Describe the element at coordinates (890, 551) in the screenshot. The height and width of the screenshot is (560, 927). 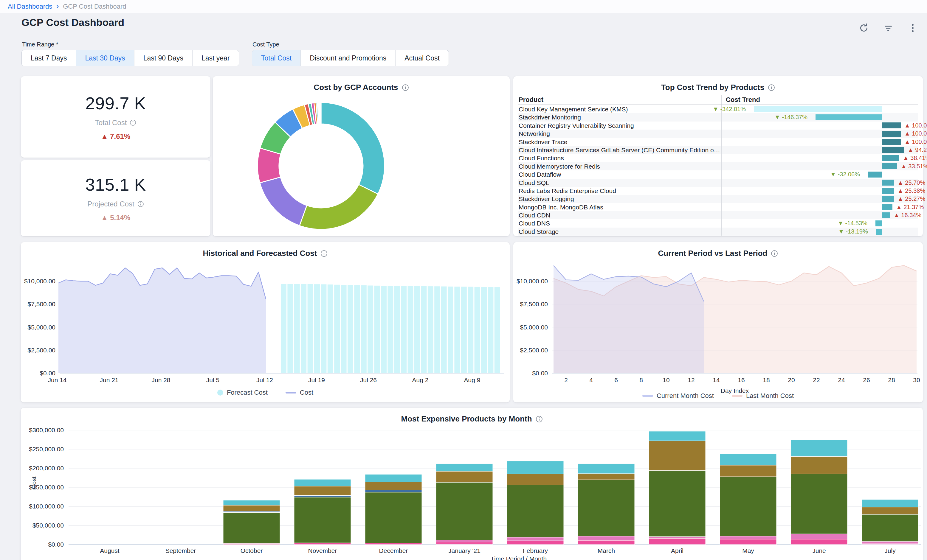
I see `svg-text: July` at that location.